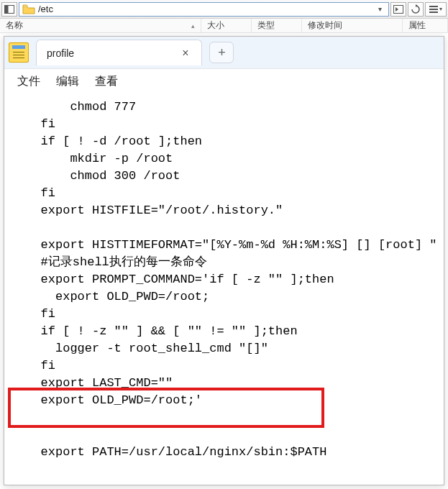 The width and height of the screenshot is (448, 489). I want to click on view-mode-button: ▾, so click(436, 9).